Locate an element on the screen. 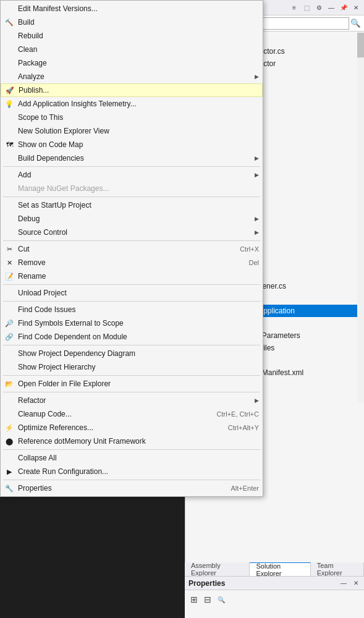 This screenshot has height=618, width=364. menu-item-analyze: Analyze▶ is located at coordinates (132, 77).